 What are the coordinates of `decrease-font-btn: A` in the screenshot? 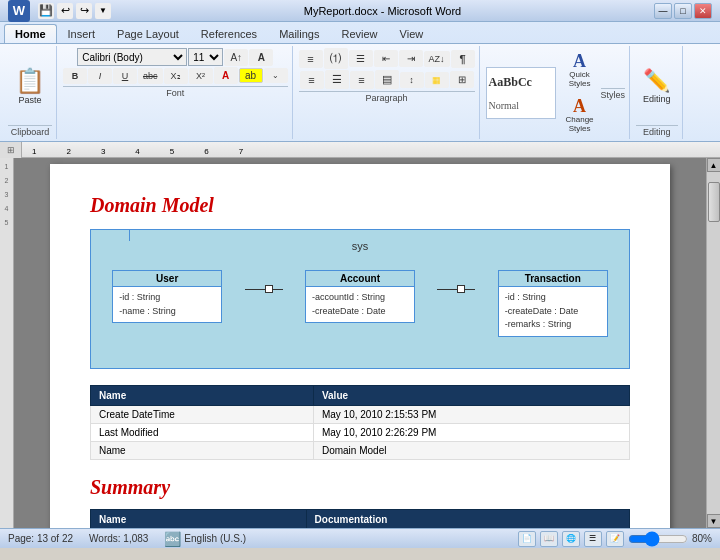 It's located at (261, 58).